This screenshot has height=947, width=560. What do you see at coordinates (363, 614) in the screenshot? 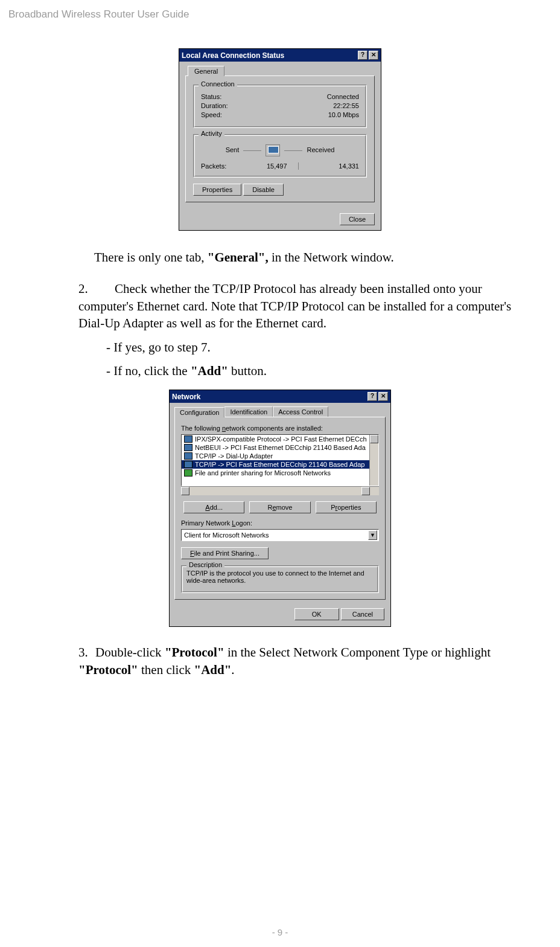
I see `cancel-button: Cancel` at bounding box center [363, 614].